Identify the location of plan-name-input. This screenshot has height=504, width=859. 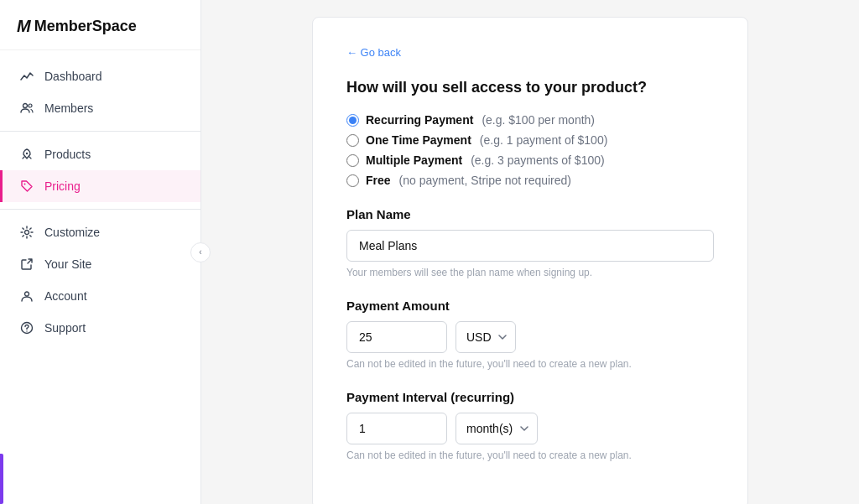
(530, 246).